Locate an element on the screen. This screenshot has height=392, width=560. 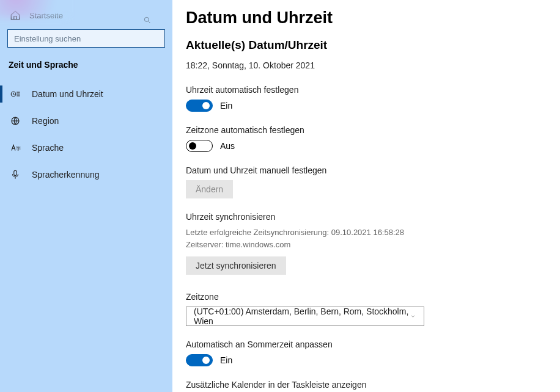
setting-dst: Automatisch an Sommerzeit anpassen Ein is located at coordinates (364, 353).